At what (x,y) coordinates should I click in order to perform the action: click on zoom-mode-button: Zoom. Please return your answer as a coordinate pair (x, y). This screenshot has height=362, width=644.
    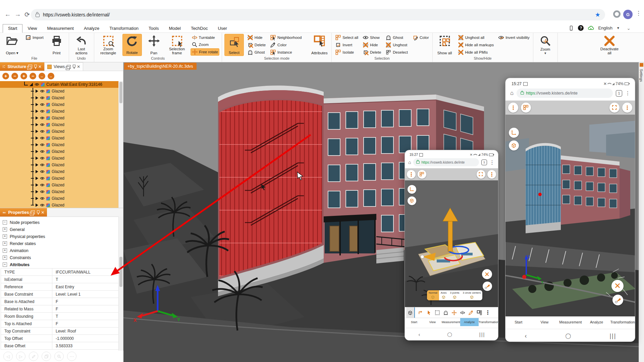
    Looking at the image, I should click on (205, 45).